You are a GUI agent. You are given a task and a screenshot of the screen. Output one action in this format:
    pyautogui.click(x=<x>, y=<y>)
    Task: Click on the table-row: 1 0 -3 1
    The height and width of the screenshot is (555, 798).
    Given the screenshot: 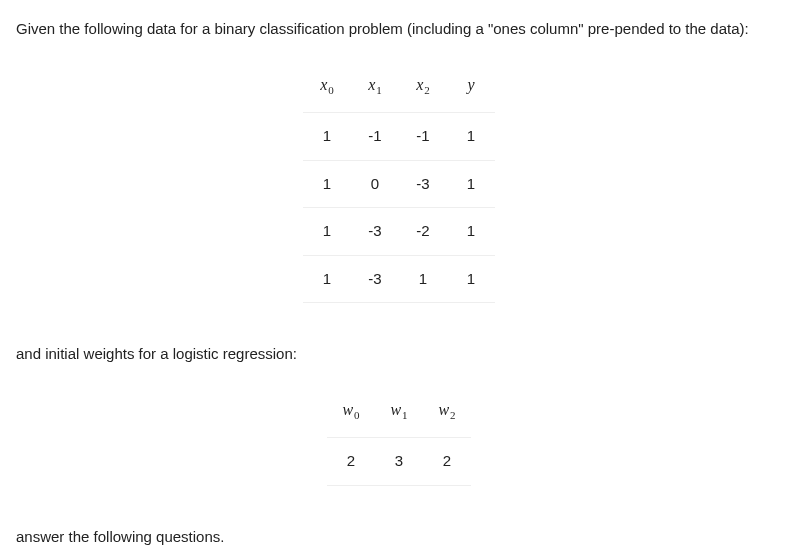 What is the action you would take?
    pyautogui.click(x=399, y=184)
    